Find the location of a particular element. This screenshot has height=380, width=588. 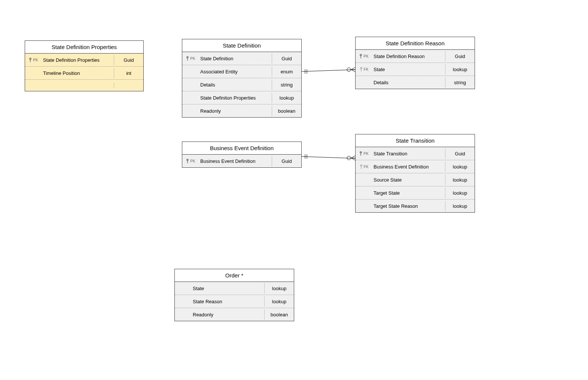

entity-row: FK State lookup is located at coordinates (415, 70).